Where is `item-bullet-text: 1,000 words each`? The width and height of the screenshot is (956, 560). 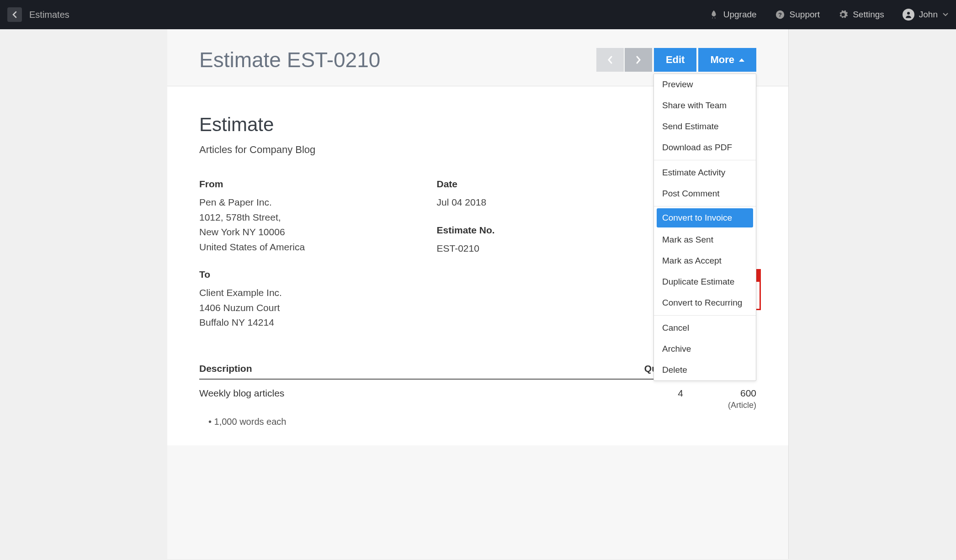
item-bullet-text: 1,000 words each is located at coordinates (250, 422).